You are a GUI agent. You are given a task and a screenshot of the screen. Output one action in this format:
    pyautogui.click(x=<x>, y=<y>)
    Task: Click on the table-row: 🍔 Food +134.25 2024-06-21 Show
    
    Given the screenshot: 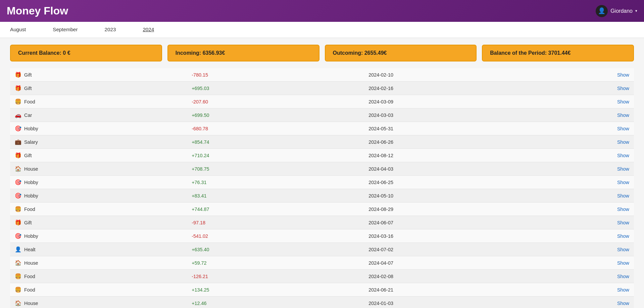 What is the action you would take?
    pyautogui.click(x=322, y=290)
    